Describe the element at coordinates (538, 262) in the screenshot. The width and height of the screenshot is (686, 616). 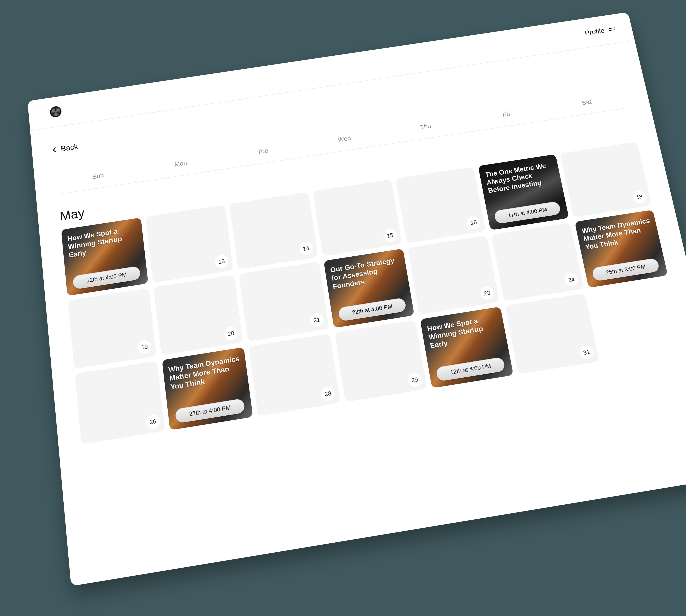
I see `calendar-cell: 24` at that location.